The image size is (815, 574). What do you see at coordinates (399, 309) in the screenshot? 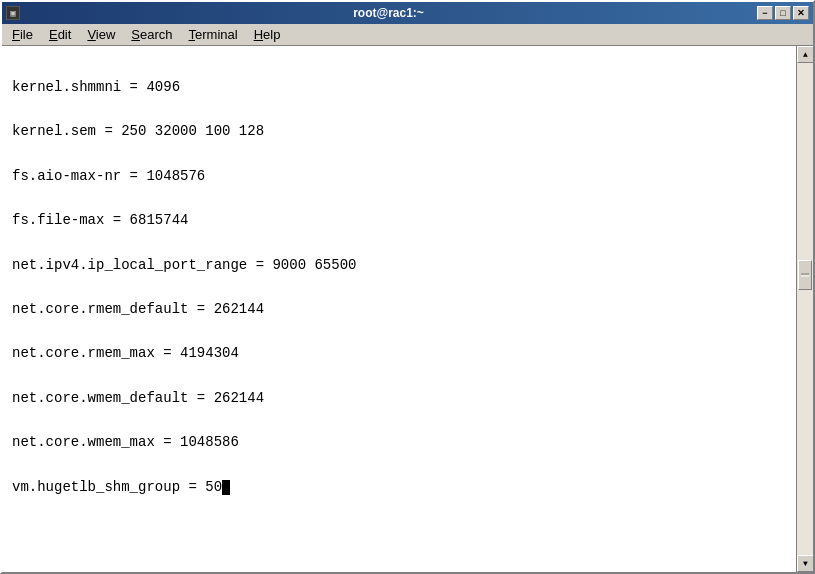
I see `terminal-line: net.core.rmem_default = 262144` at bounding box center [399, 309].